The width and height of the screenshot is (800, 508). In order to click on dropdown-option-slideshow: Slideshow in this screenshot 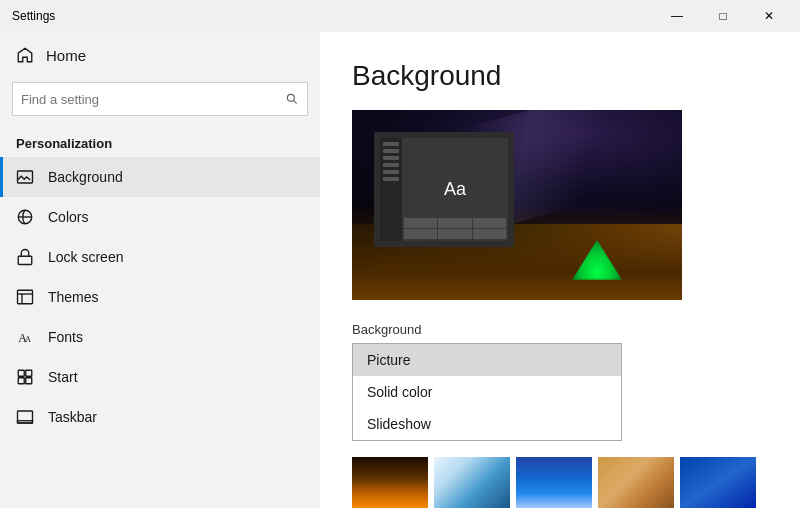, I will do `click(487, 424)`.